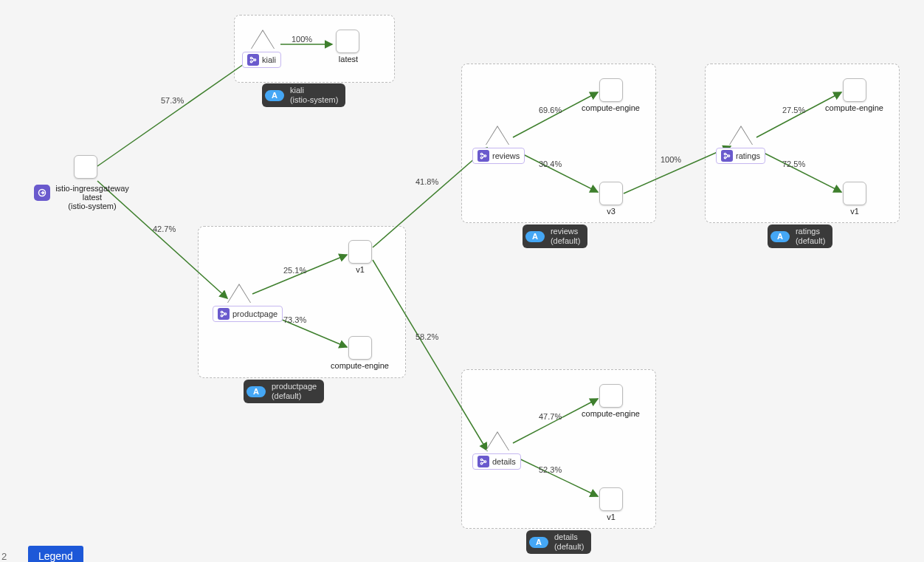  What do you see at coordinates (566, 538) in the screenshot?
I see `group-title: details` at bounding box center [566, 538].